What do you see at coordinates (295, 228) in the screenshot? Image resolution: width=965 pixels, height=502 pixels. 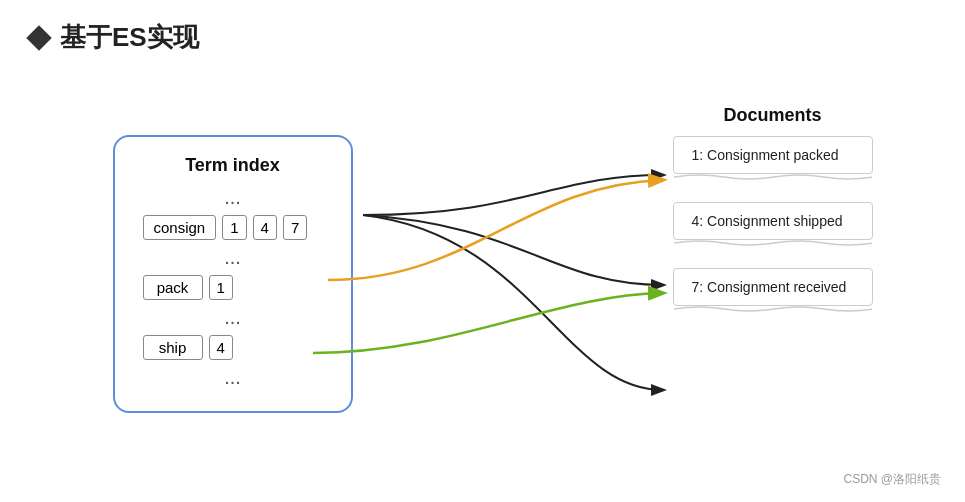 I see `num-box-7: 7` at bounding box center [295, 228].